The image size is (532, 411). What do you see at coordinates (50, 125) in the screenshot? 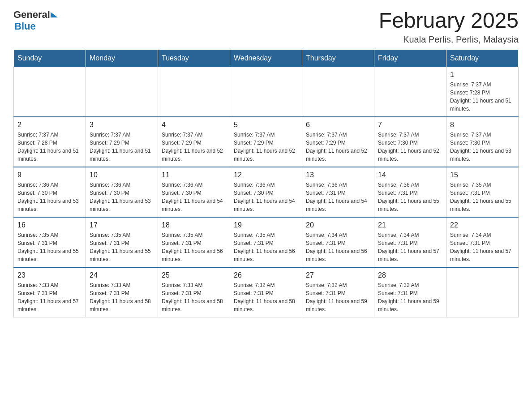
I see `day-number: 2` at bounding box center [50, 125].